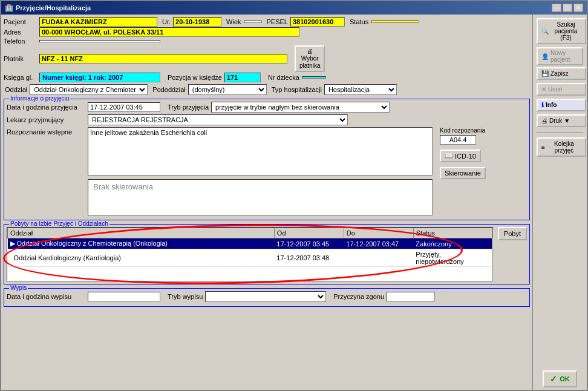 The height and width of the screenshot is (391, 588). Describe the element at coordinates (560, 202) in the screenshot. I see `right-panel: 🔍 Szukaj pacjenta (F3) 👤 Nowy pacjent 💾 …` at that location.